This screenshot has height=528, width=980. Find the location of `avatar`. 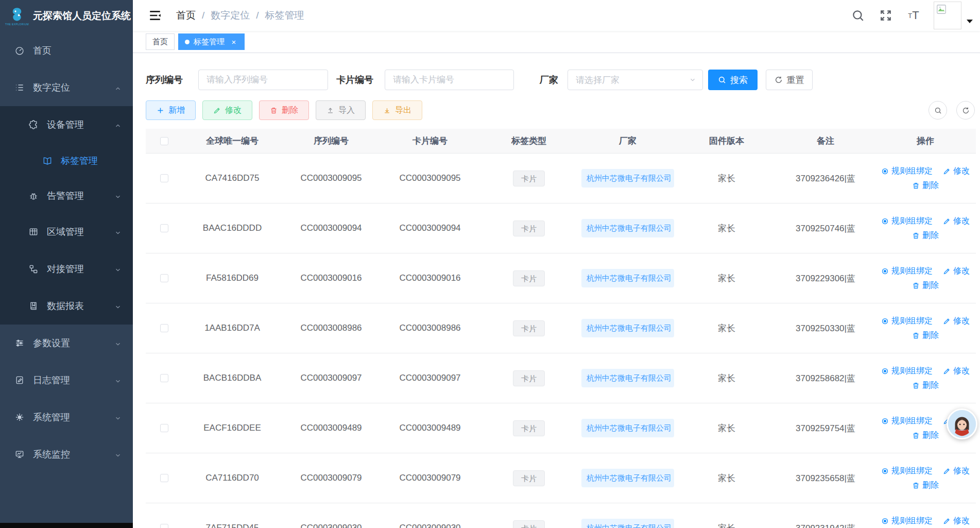

avatar is located at coordinates (948, 15).